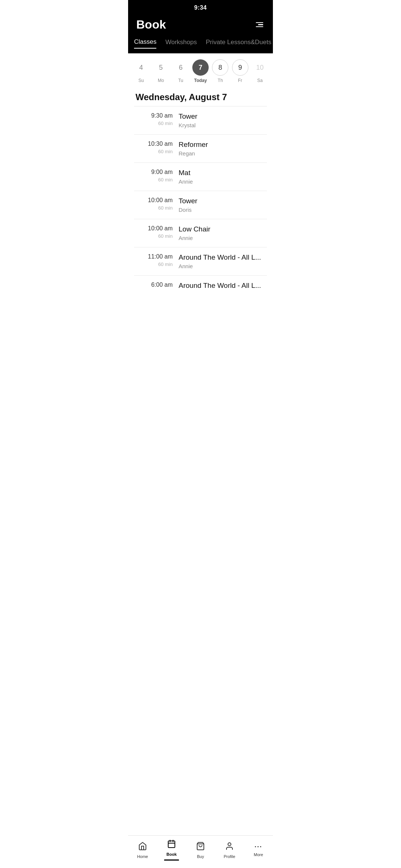  Describe the element at coordinates (200, 177) in the screenshot. I see `class-item-2: 9:00 am 60 min Mat Annie` at that location.